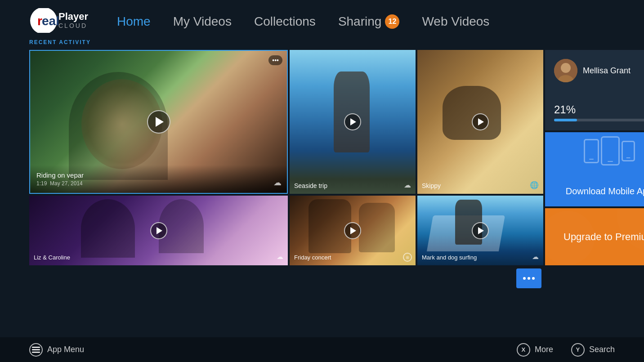  I want to click on xbox-icon-concert: ⊗, so click(407, 257).